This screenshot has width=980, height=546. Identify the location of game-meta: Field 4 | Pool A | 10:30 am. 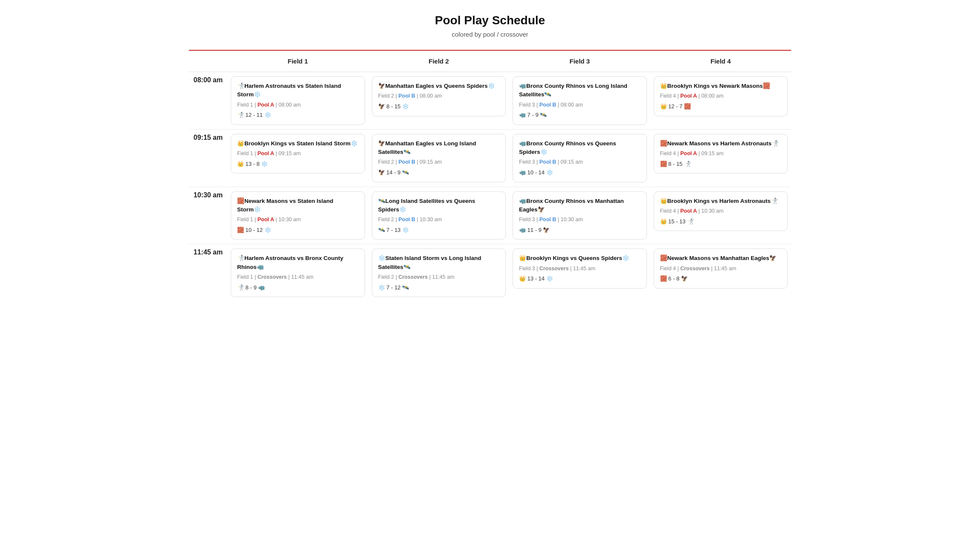
(721, 211).